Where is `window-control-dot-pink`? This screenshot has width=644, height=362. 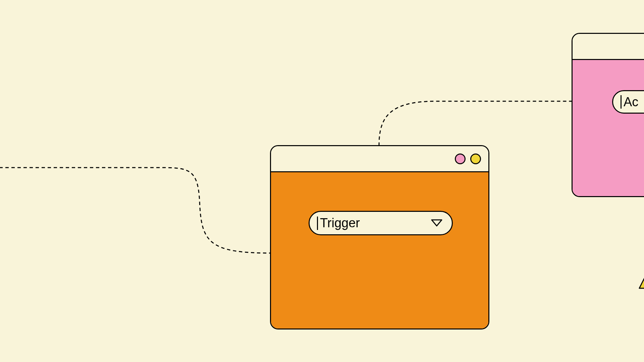 window-control-dot-pink is located at coordinates (460, 159).